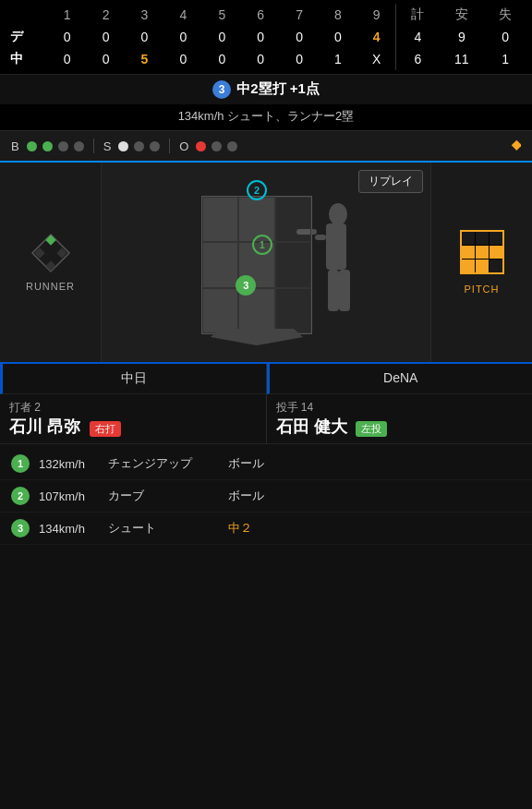 This screenshot has width=532, height=809. What do you see at coordinates (168, 528) in the screenshot?
I see `pitch-type-3: シュート` at bounding box center [168, 528].